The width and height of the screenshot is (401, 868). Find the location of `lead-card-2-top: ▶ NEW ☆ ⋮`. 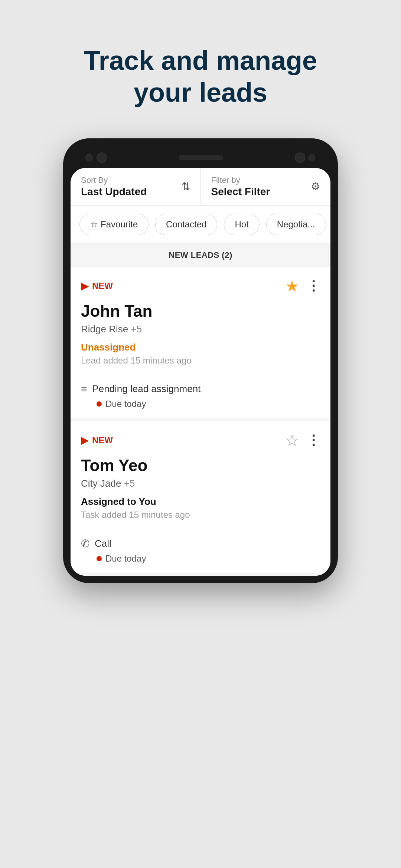

lead-card-2-top: ▶ NEW ☆ ⋮ is located at coordinates (200, 441).